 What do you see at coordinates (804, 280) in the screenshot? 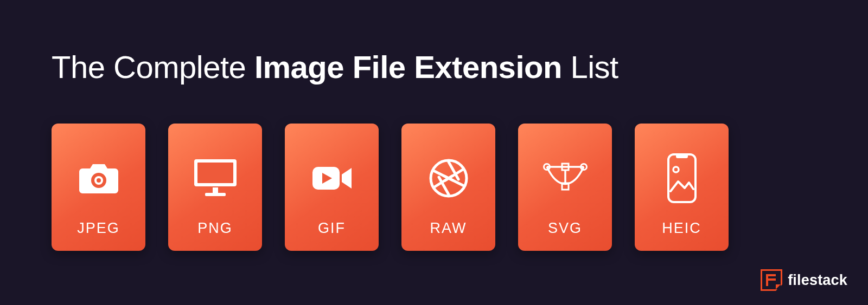
I see `brand-logo: filestack` at bounding box center [804, 280].